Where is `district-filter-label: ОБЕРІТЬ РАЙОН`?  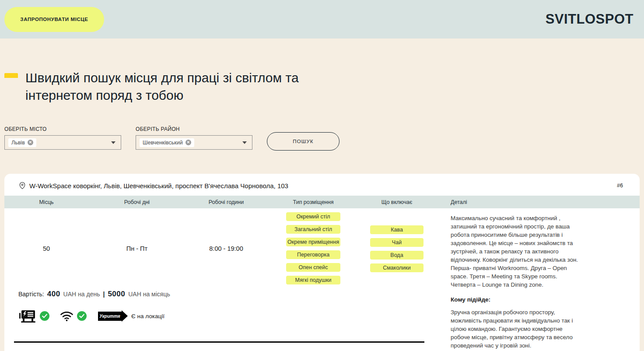
district-filter-label: ОБЕРІТЬ РАЙОН is located at coordinates (194, 129).